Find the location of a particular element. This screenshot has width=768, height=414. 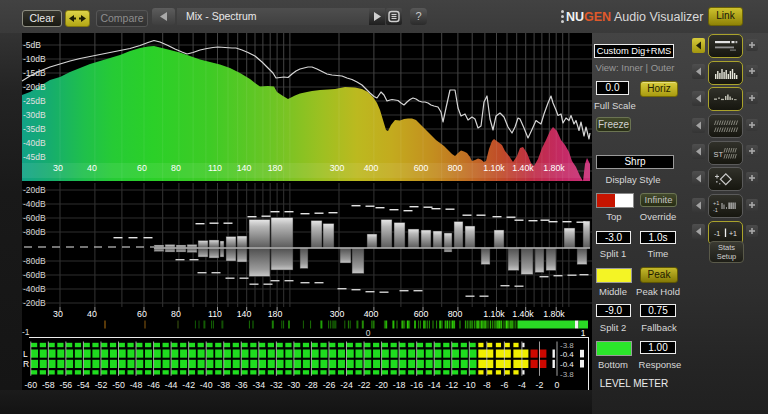

svg-text: -22 is located at coordinates (364, 385).